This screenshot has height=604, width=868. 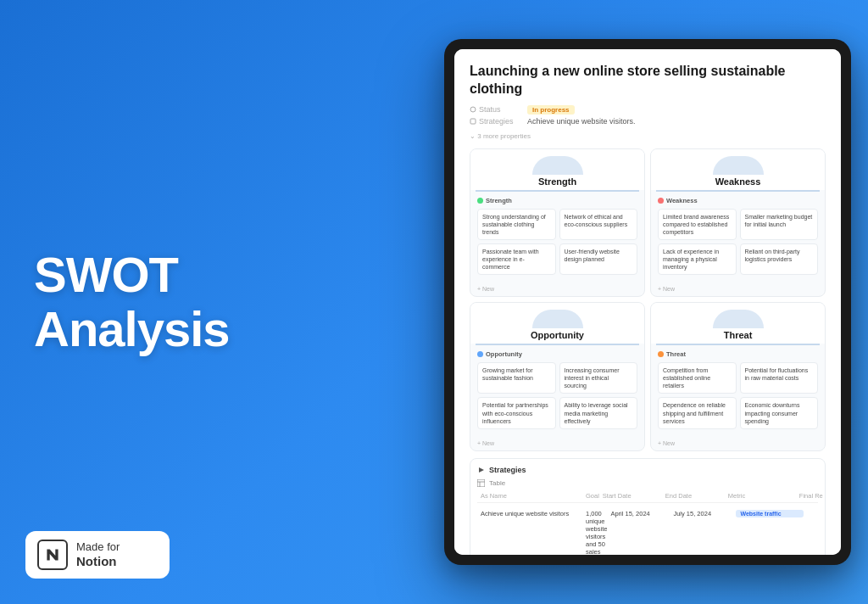 I want to click on threat-dot, so click(x=661, y=355).